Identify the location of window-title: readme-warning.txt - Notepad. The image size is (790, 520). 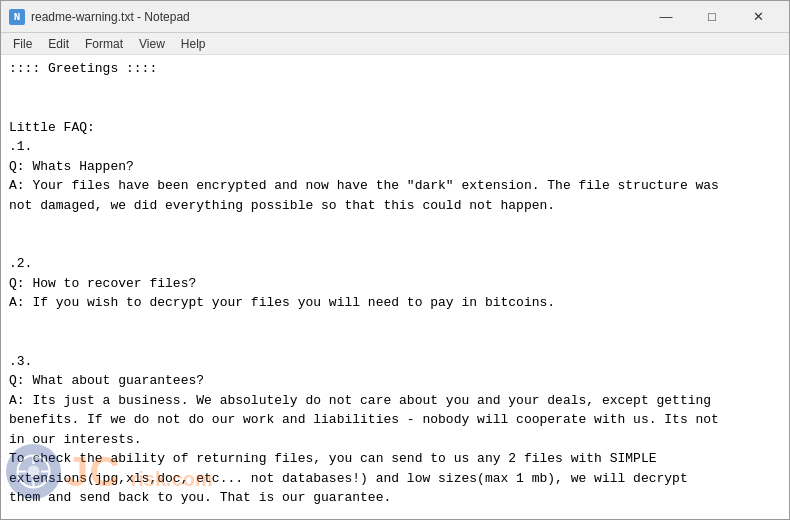
(337, 17).